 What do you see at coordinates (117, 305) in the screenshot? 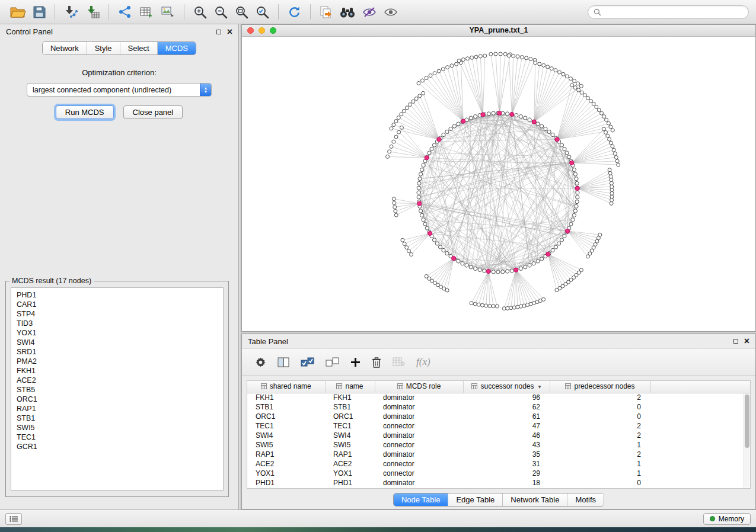
I see `result-node: CAR1` at bounding box center [117, 305].